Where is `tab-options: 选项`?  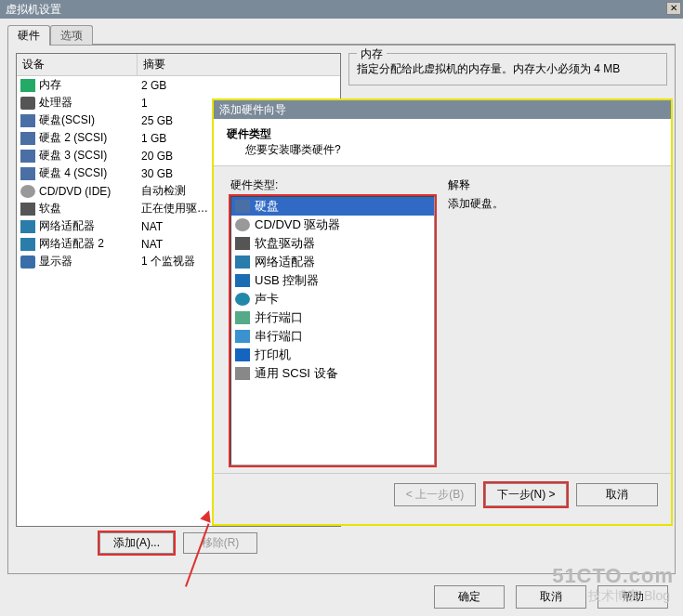 tab-options: 选项 is located at coordinates (72, 35).